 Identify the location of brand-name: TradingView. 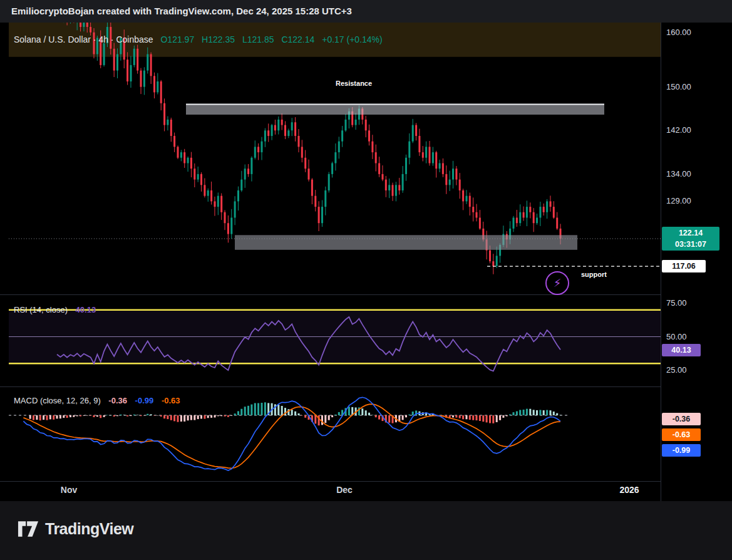
(89, 529).